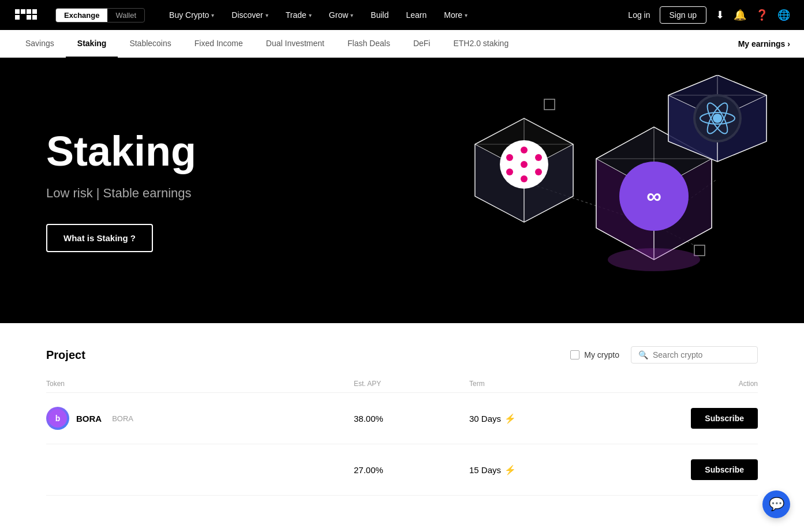 Image resolution: width=804 pixels, height=532 pixels. I want to click on nav-trade: Trade ▾, so click(299, 15).